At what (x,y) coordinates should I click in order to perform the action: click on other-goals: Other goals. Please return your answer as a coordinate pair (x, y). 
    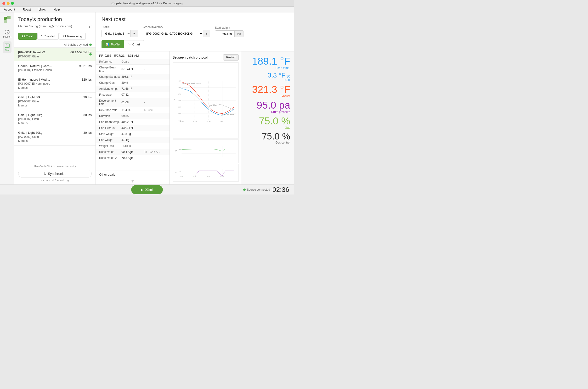
    Looking at the image, I should click on (133, 174).